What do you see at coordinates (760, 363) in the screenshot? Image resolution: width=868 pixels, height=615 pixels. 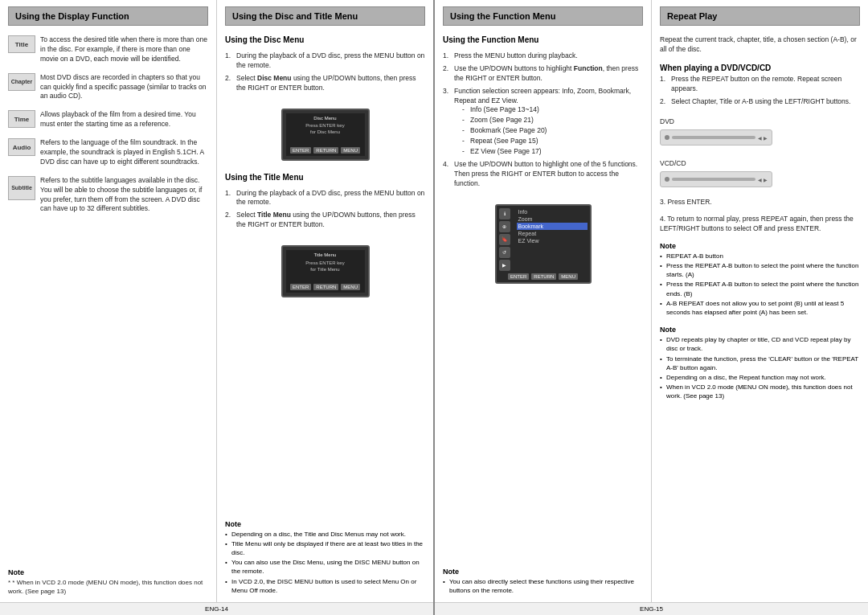 I see `repeat-note2-2: To terminate the function, press the 'CL…` at bounding box center [760, 363].